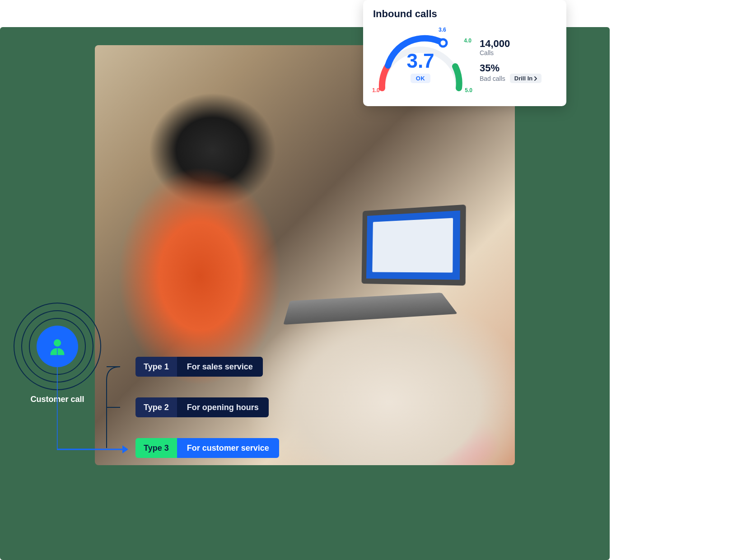 The width and height of the screenshot is (747, 560). Describe the element at coordinates (526, 79) in the screenshot. I see `drill-in-button: Drill In` at that location.